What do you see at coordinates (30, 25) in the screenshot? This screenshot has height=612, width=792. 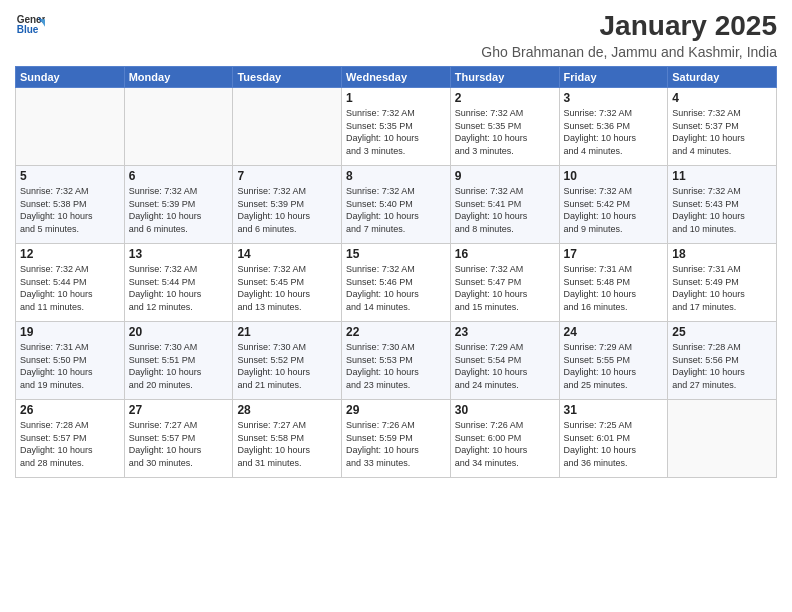 I see `logo-icon: General Blue` at bounding box center [30, 25].